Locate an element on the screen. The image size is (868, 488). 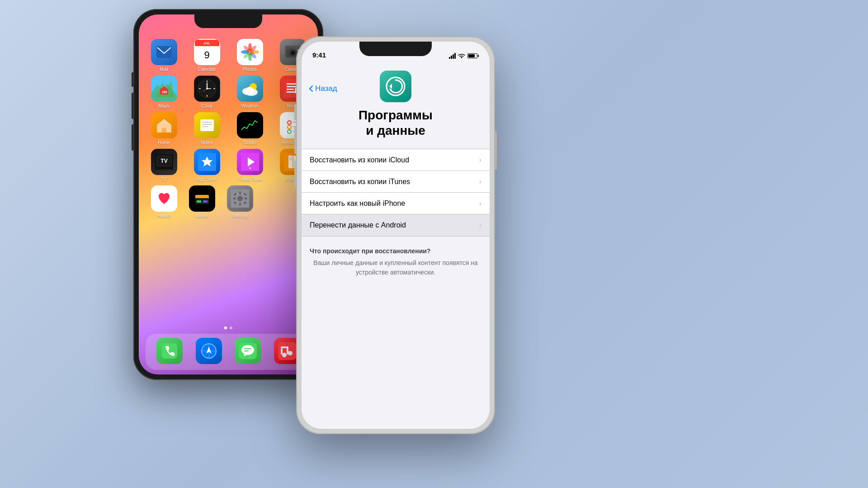
app-row-3: TV TV App Store is located at coordinates (228, 166).